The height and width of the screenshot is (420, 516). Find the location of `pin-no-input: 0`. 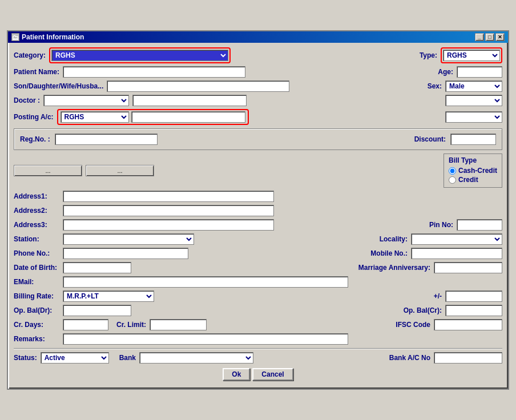

pin-no-input: 0 is located at coordinates (479, 225).